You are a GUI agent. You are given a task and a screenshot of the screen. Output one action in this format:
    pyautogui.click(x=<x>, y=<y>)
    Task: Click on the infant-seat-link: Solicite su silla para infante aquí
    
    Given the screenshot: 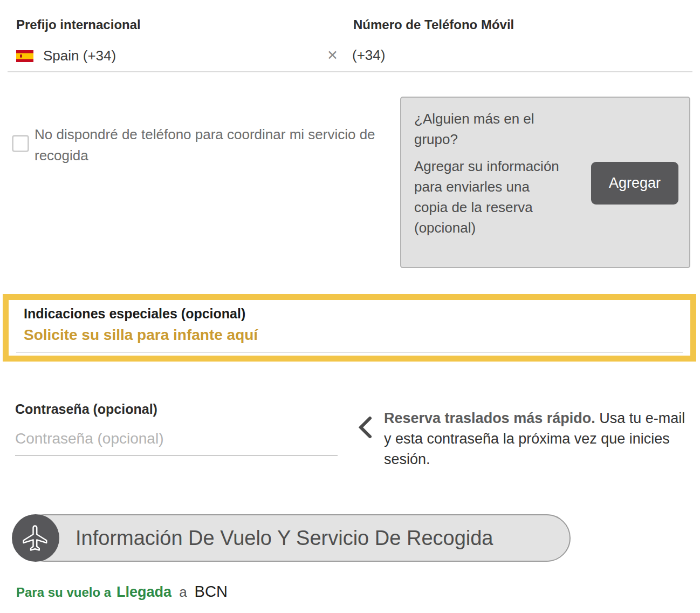 What is the action you would take?
    pyautogui.click(x=141, y=335)
    